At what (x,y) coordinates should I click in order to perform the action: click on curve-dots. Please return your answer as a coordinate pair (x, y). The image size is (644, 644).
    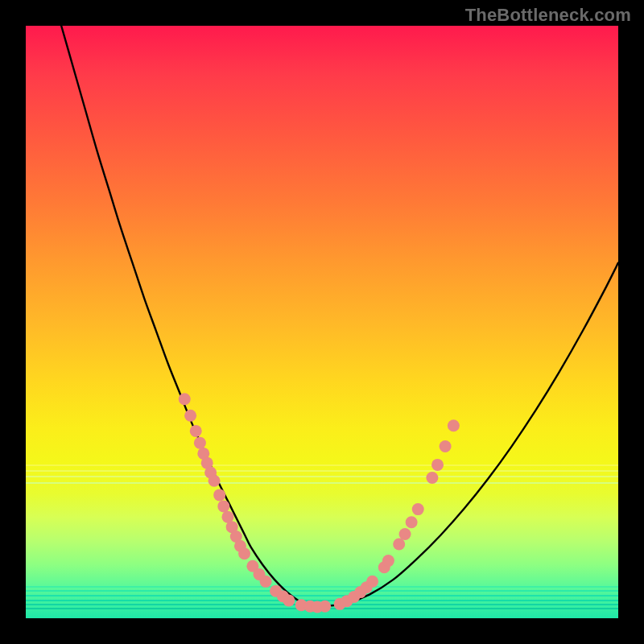
    Looking at the image, I should click on (319, 502).